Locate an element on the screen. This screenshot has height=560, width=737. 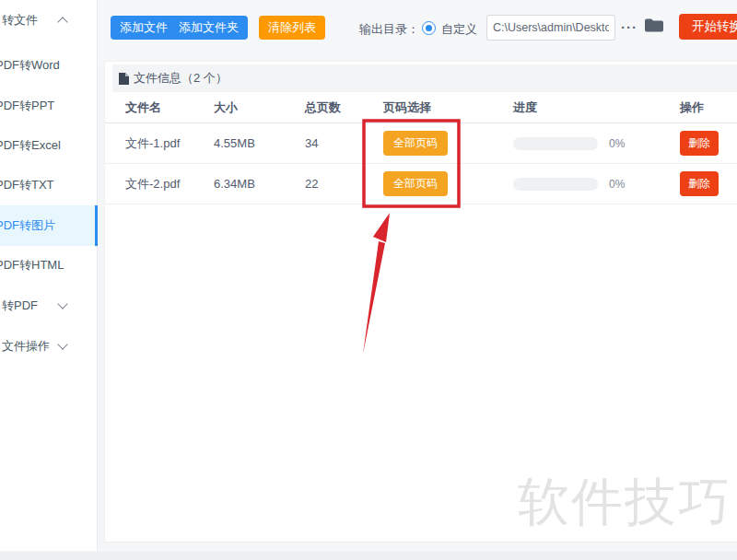
file-name: 文件-1.pdf is located at coordinates (170, 144).